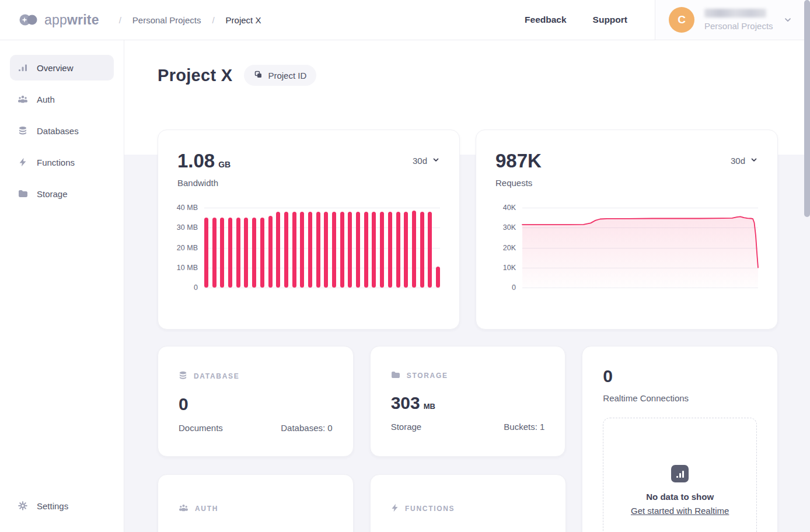  Describe the element at coordinates (735, 13) in the screenshot. I see `user-name-redacted` at that location.